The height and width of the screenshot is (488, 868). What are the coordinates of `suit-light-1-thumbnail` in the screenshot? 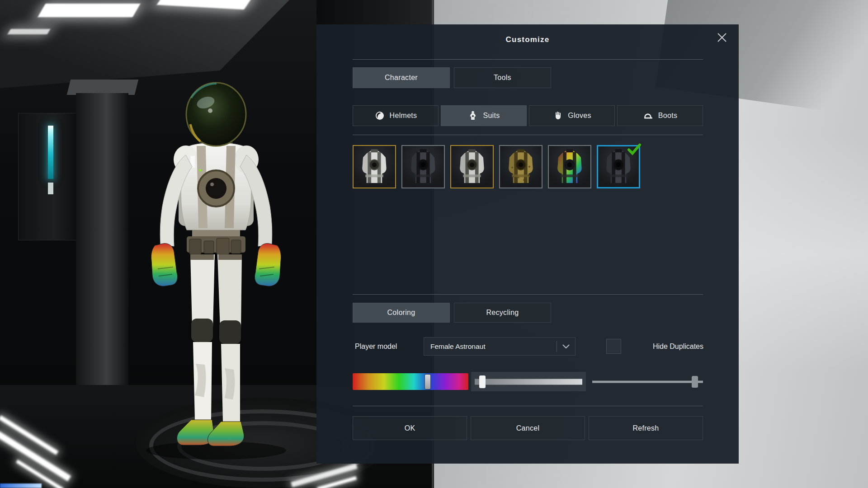 It's located at (374, 167).